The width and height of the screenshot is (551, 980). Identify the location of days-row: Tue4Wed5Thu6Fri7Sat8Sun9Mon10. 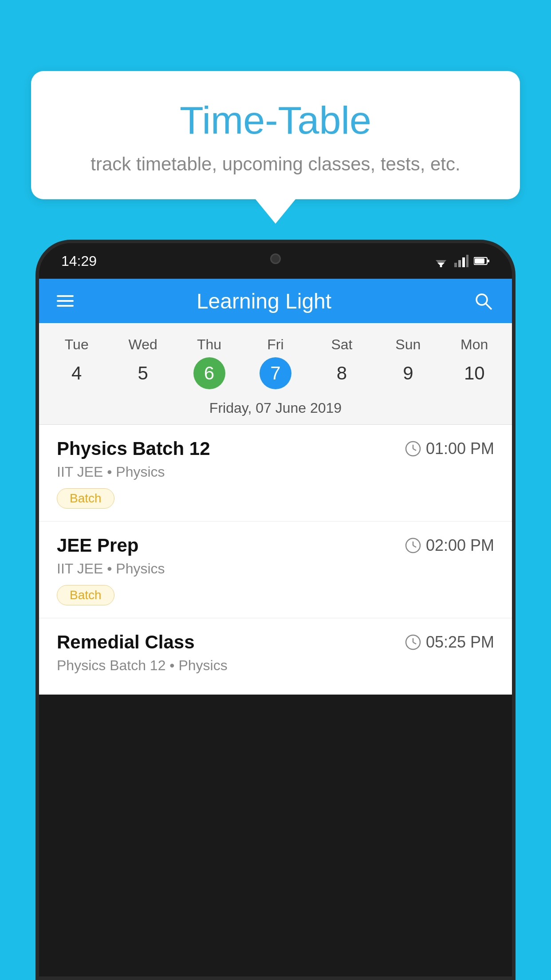
(276, 363).